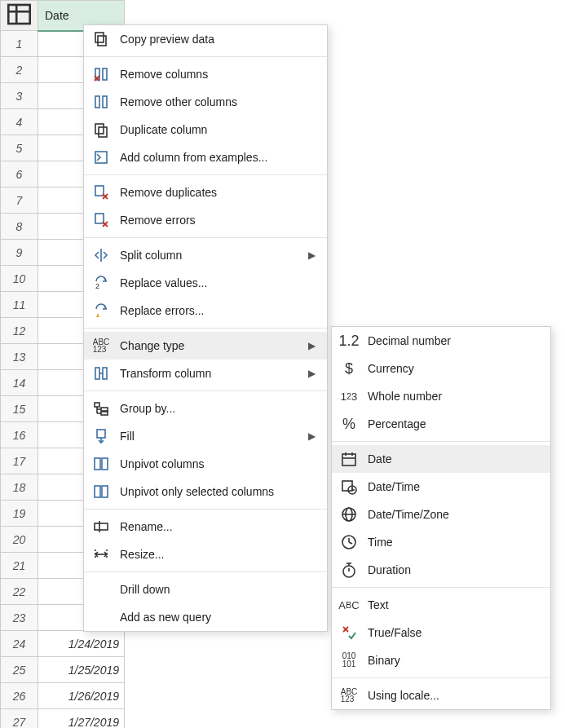 Image resolution: width=565 pixels, height=728 pixels. Describe the element at coordinates (98, 286) in the screenshot. I see `svg-text: 2` at that location.